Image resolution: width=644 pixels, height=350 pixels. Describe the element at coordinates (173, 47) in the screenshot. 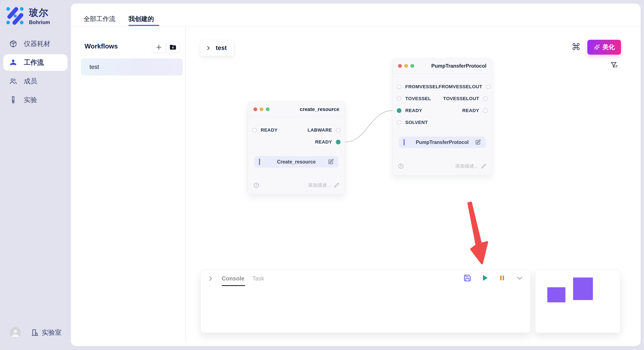

I see `folder-download-icon` at that location.